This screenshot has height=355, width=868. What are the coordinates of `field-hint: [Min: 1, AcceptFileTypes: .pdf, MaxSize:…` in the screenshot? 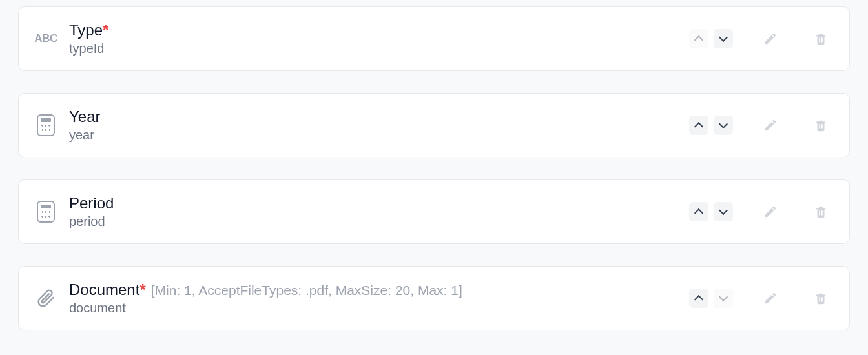 It's located at (307, 290).